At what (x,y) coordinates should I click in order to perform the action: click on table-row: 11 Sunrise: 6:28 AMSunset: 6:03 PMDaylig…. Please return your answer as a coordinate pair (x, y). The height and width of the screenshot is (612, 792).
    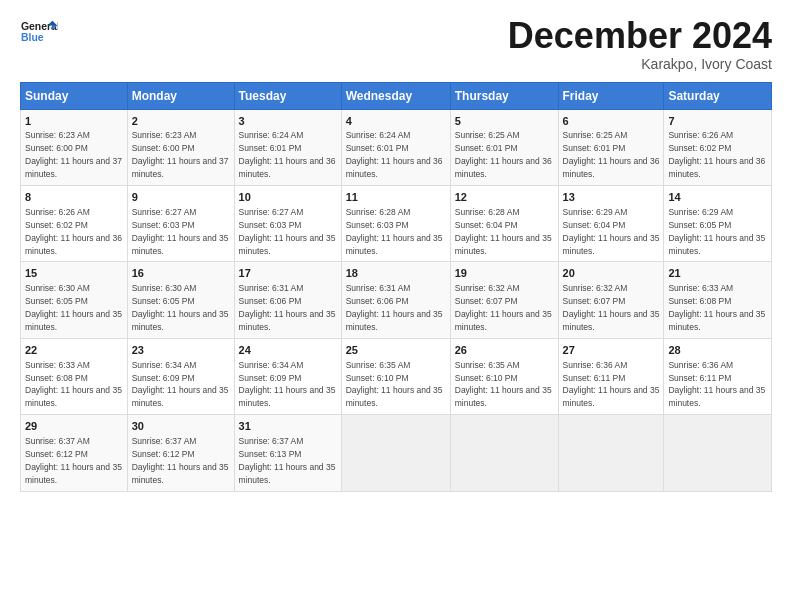
    Looking at the image, I should click on (396, 224).